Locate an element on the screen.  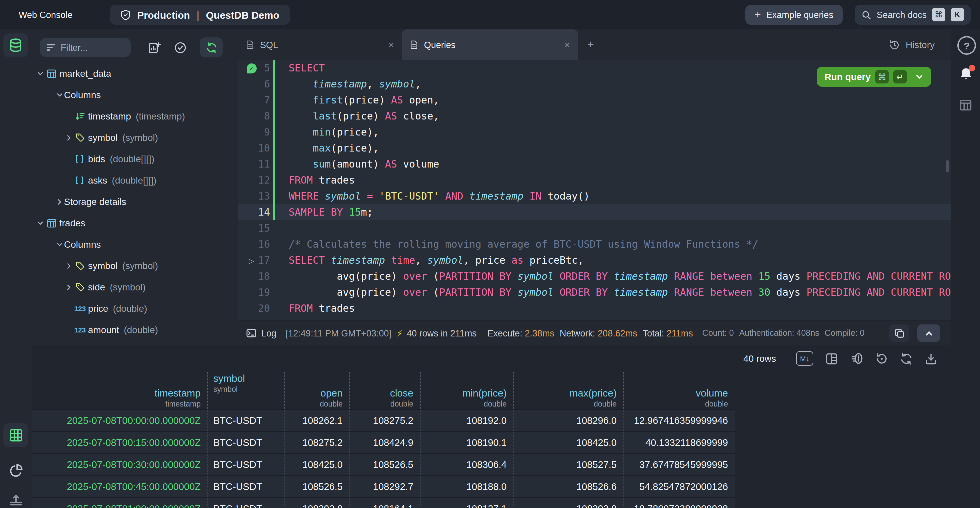
cell: 40.1332118699999 is located at coordinates (679, 443).